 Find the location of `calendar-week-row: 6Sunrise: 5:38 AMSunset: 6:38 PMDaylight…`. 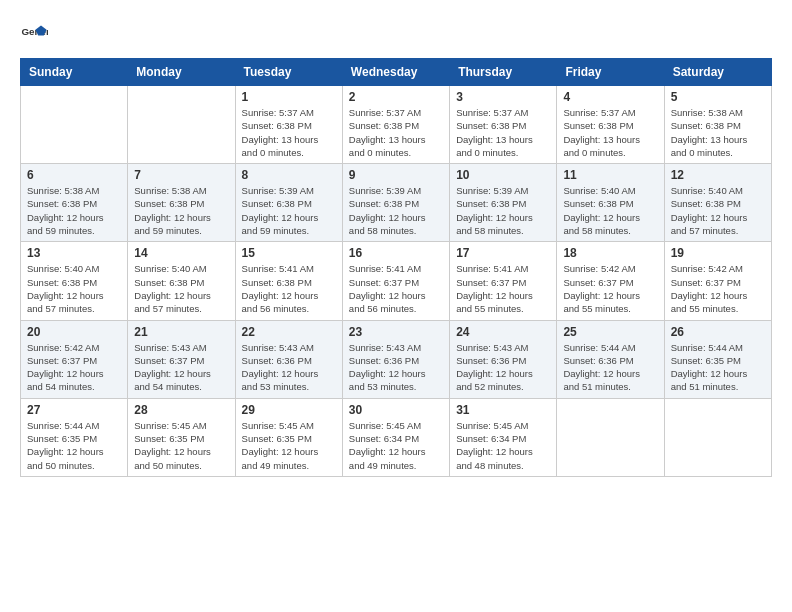

calendar-week-row: 6Sunrise: 5:38 AMSunset: 6:38 PMDaylight… is located at coordinates (396, 203).